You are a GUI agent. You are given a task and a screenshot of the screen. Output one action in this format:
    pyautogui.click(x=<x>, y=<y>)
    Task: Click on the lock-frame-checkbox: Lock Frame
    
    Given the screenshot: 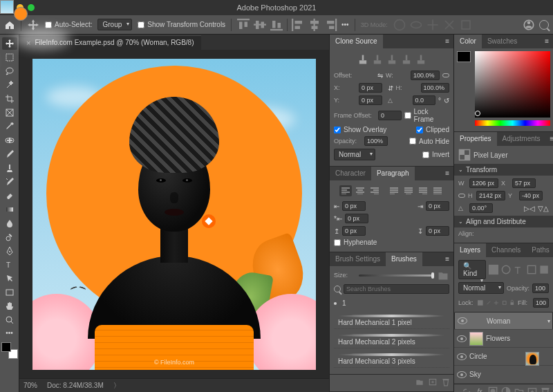 What is the action you would take?
    pyautogui.click(x=427, y=115)
    